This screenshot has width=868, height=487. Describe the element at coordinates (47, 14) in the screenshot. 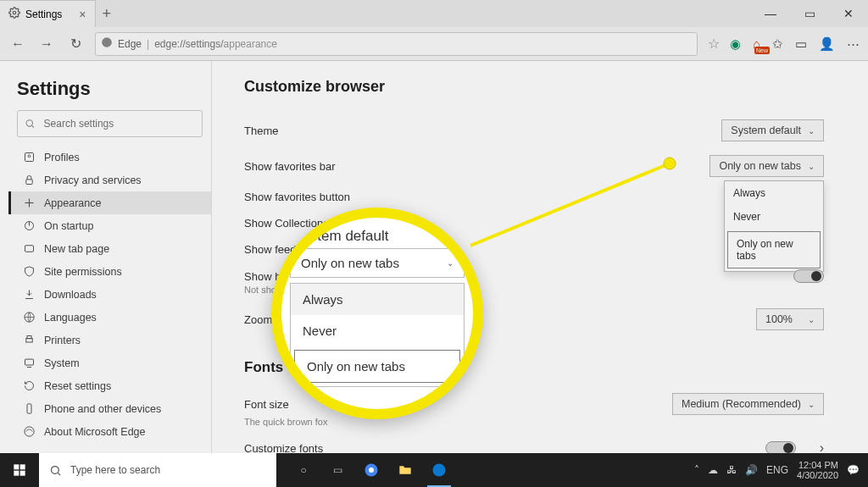

I see `browser-tab: Settings ×` at that location.